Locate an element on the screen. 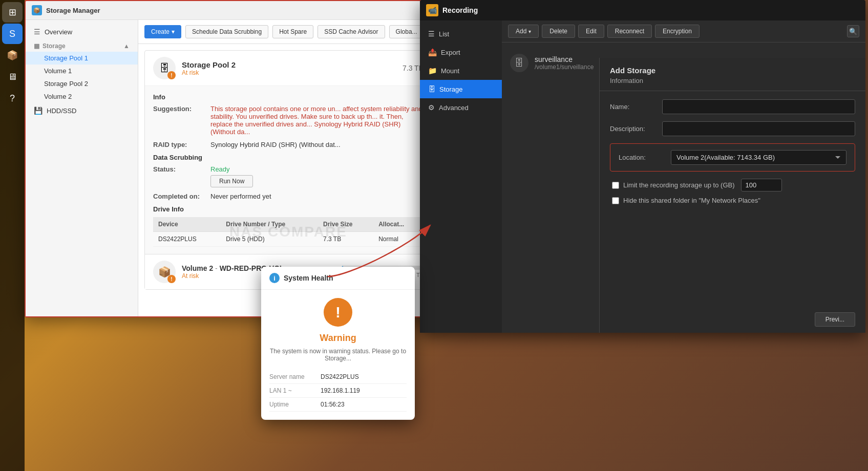 The height and width of the screenshot is (471, 868). raid-row: RAID type: Synology Hybrid RAID (SHR) (W… is located at coordinates (288, 144).